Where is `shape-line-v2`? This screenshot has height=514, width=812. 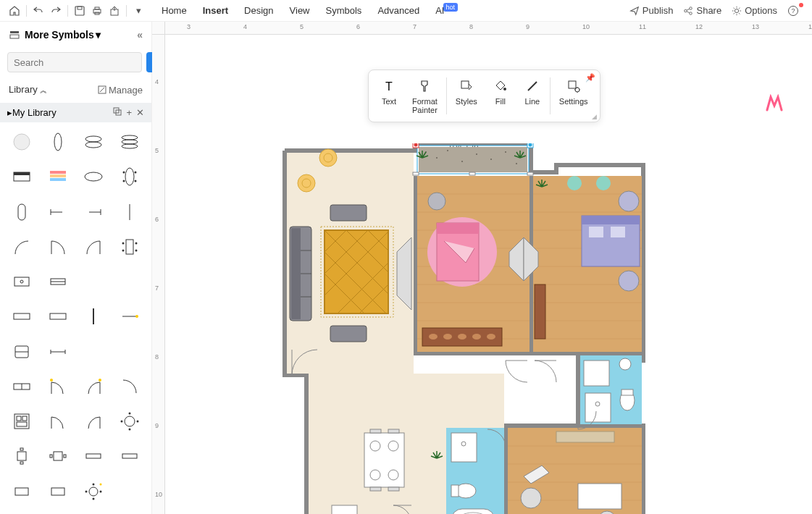
shape-line-v2 is located at coordinates (94, 316).